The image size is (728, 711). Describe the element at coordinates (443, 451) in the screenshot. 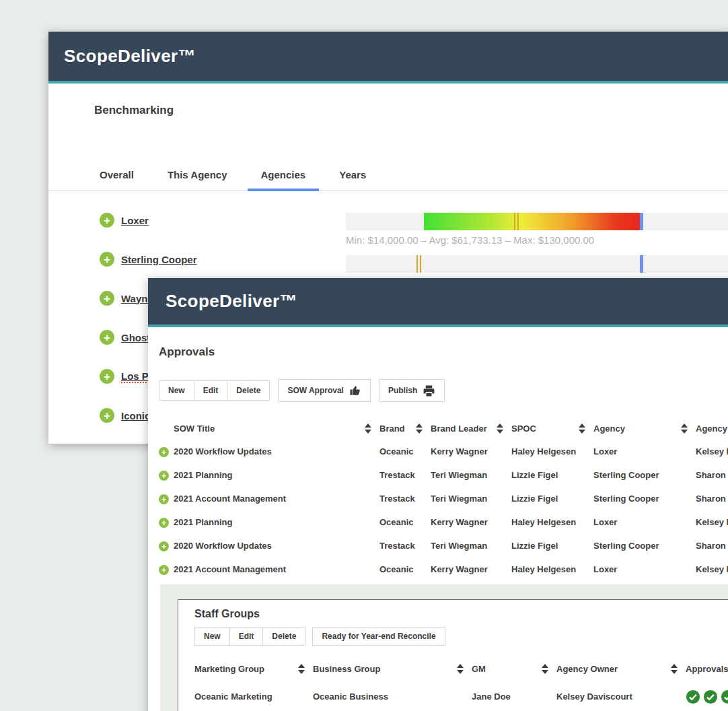

I see `table-row: + 2020 Workflow Updates Oceanic Kerry Wa…` at that location.